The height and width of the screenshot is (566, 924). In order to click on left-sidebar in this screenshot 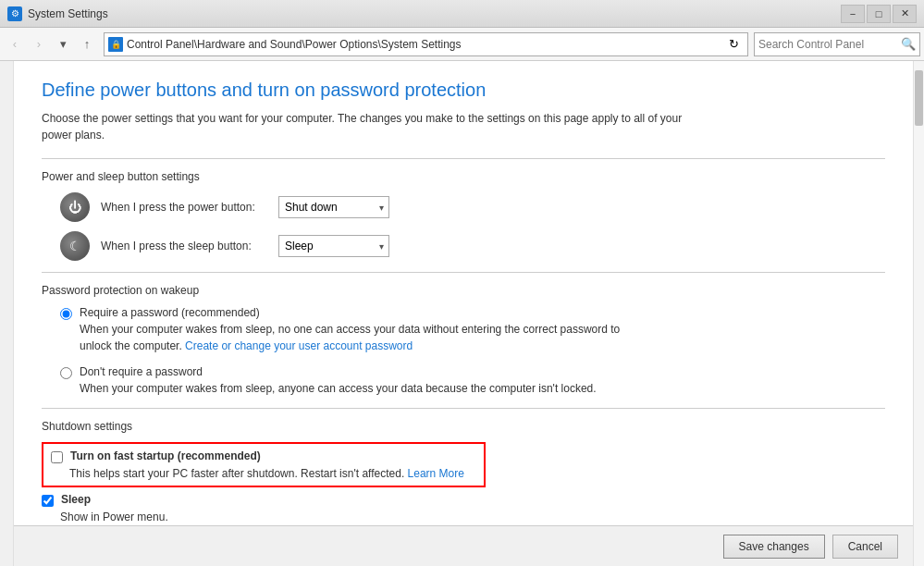, I will do `click(7, 314)`.